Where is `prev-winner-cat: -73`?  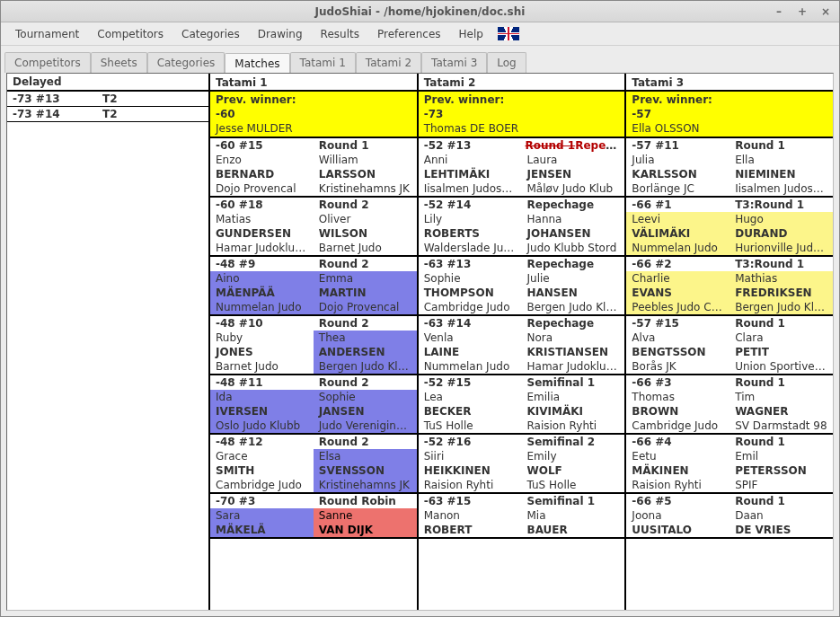
prev-winner-cat: -73 is located at coordinates (522, 113).